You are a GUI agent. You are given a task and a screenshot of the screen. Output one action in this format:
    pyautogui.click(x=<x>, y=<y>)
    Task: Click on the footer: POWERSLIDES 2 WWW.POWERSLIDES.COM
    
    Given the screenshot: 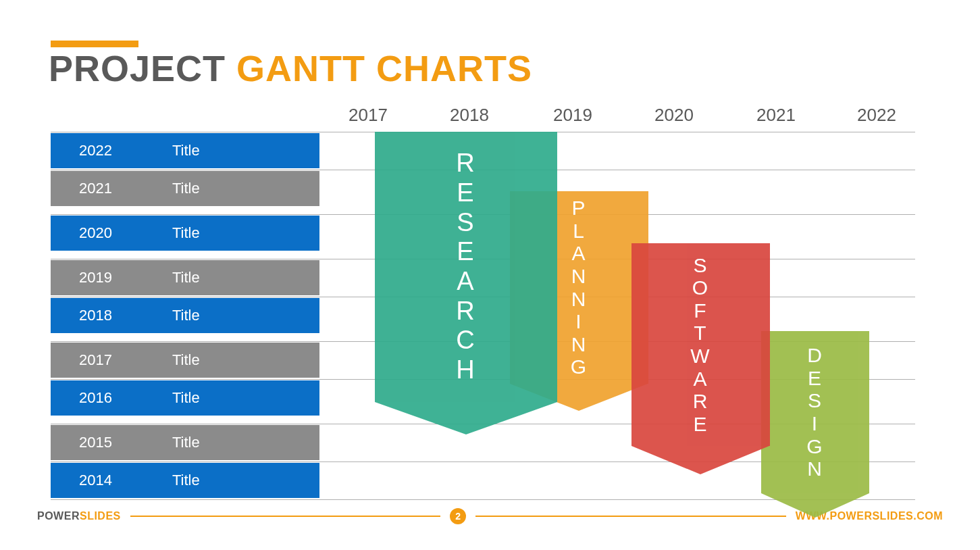 What is the action you would take?
    pyautogui.click(x=490, y=516)
    